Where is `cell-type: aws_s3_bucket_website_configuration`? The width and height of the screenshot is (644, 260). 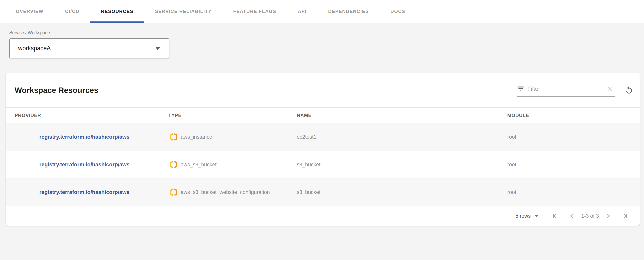 cell-type: aws_s3_bucket_website_configuration is located at coordinates (232, 192).